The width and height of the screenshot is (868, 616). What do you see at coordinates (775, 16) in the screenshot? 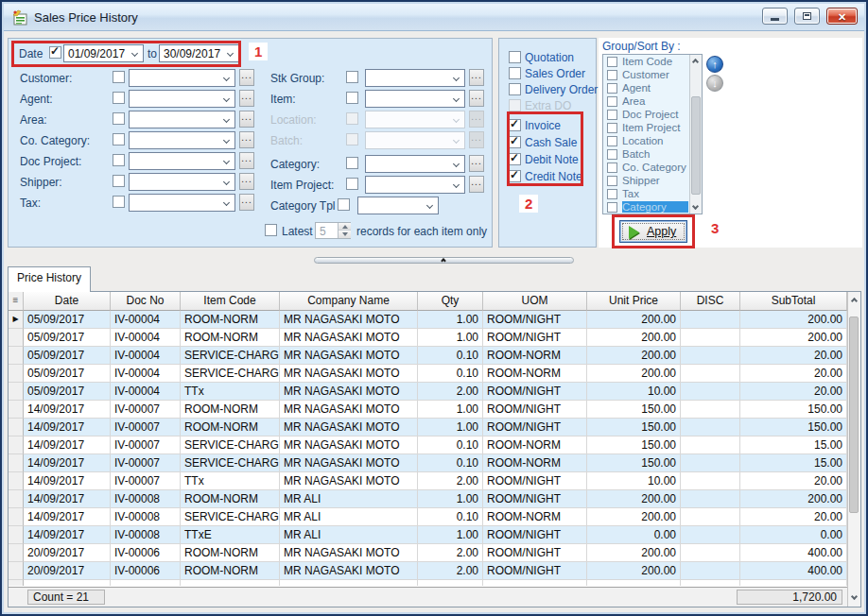
I see `minimize-button` at bounding box center [775, 16].